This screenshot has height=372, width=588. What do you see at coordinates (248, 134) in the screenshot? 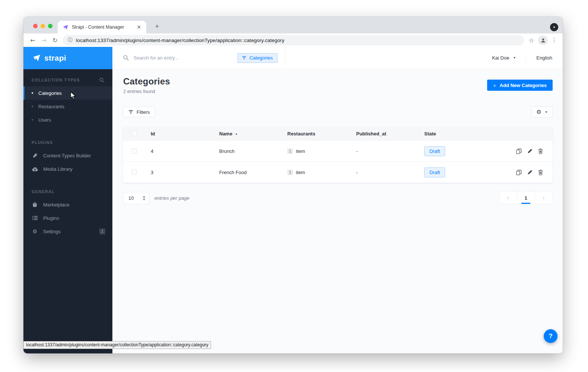
I see `column-header-name: Name ▲` at bounding box center [248, 134].